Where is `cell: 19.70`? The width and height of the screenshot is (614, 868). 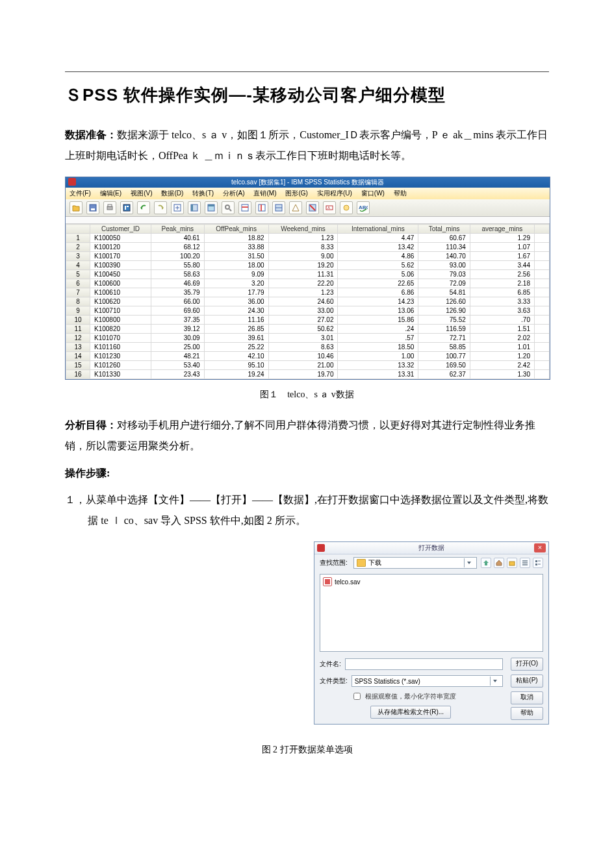 cell: 19.70 is located at coordinates (303, 375).